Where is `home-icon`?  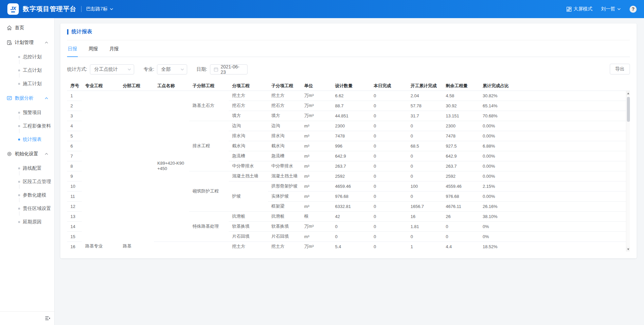
home-icon is located at coordinates (9, 28).